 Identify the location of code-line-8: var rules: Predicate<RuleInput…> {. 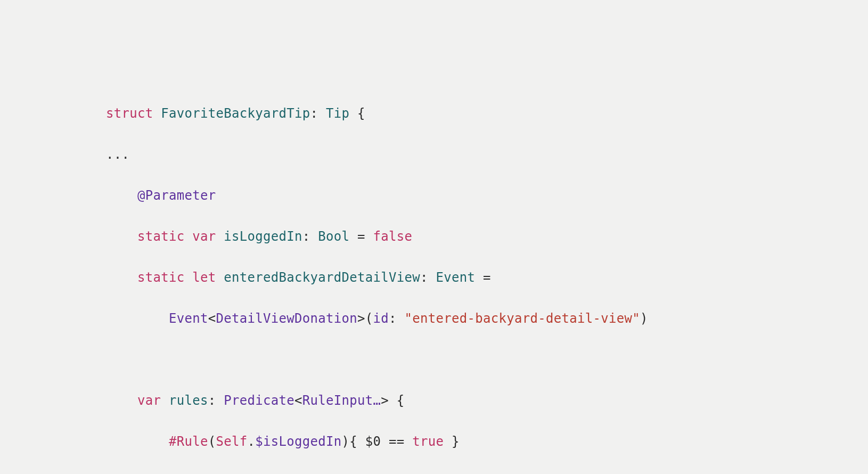
(487, 401).